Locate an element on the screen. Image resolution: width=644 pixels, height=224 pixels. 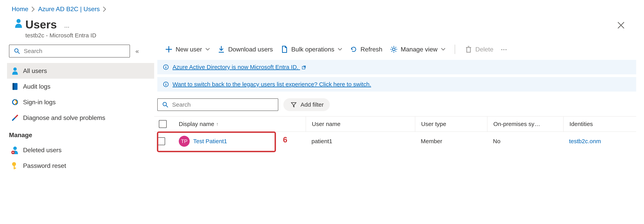
column-label: Display name is located at coordinates (196, 124).